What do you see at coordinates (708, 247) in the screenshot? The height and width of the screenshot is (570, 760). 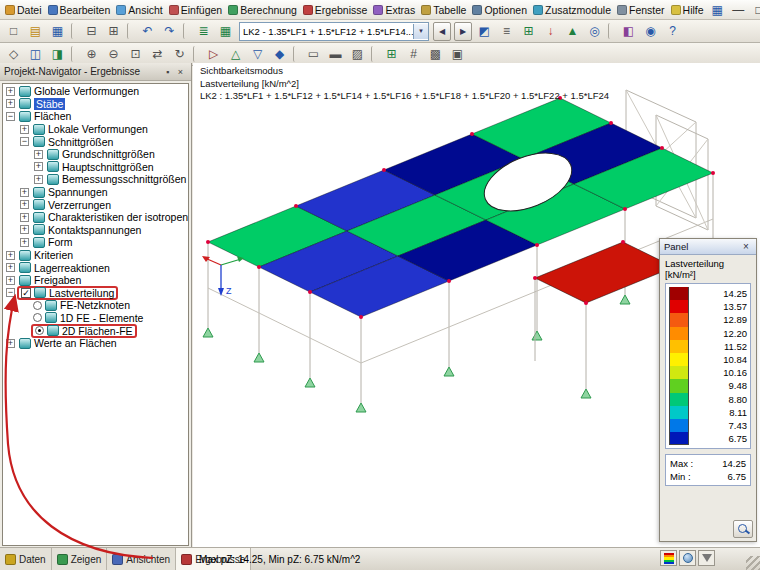 I see `panel-title-bar: Panel ×` at bounding box center [708, 247].